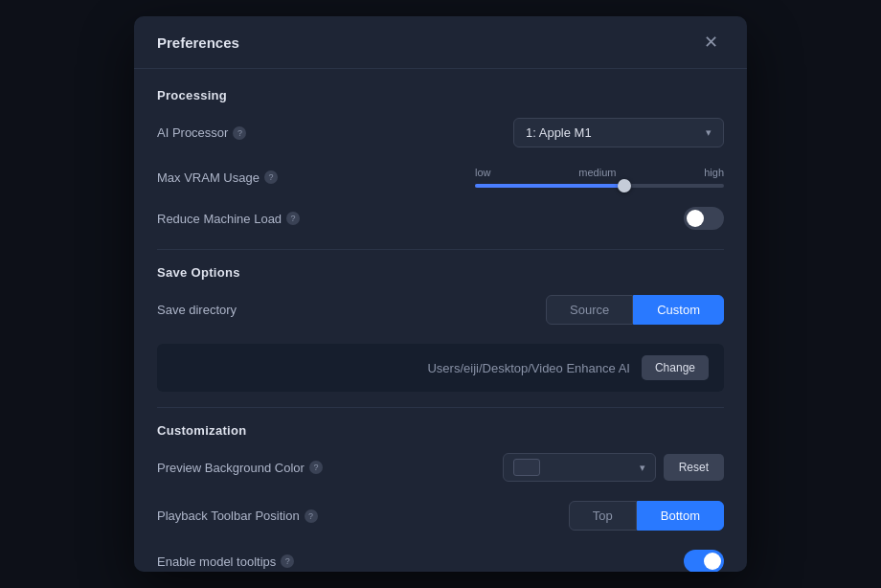 This screenshot has width=881, height=588. Describe the element at coordinates (527, 218) in the screenshot. I see `reduce-load-control` at that location.